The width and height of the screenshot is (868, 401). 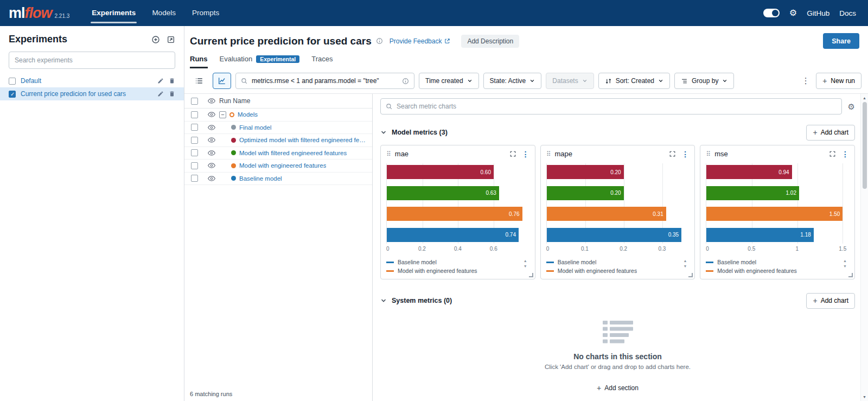 I want to click on provide-feedback-link: Provide Feedback, so click(x=420, y=41).